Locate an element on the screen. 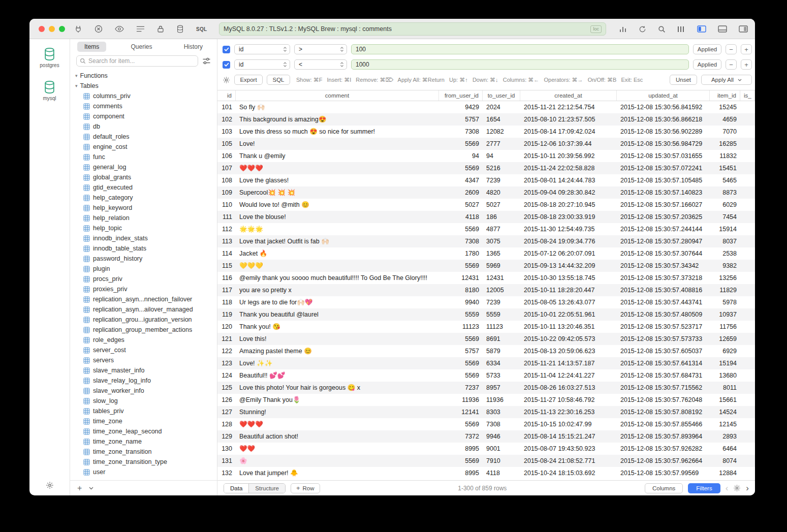 Image resolution: width=787 pixels, height=532 pixels. sidebar-table-item: help_relation is located at coordinates (143, 218).